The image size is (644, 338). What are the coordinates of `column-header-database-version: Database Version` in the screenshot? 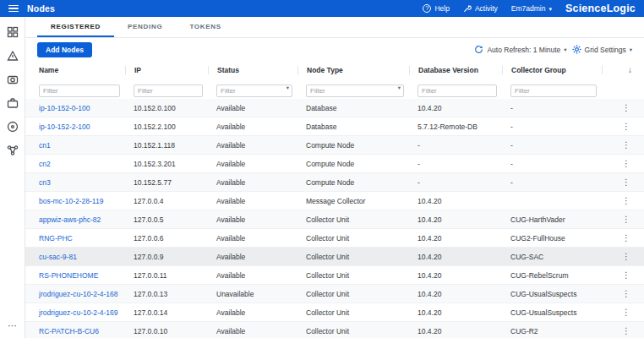 It's located at (456, 70).